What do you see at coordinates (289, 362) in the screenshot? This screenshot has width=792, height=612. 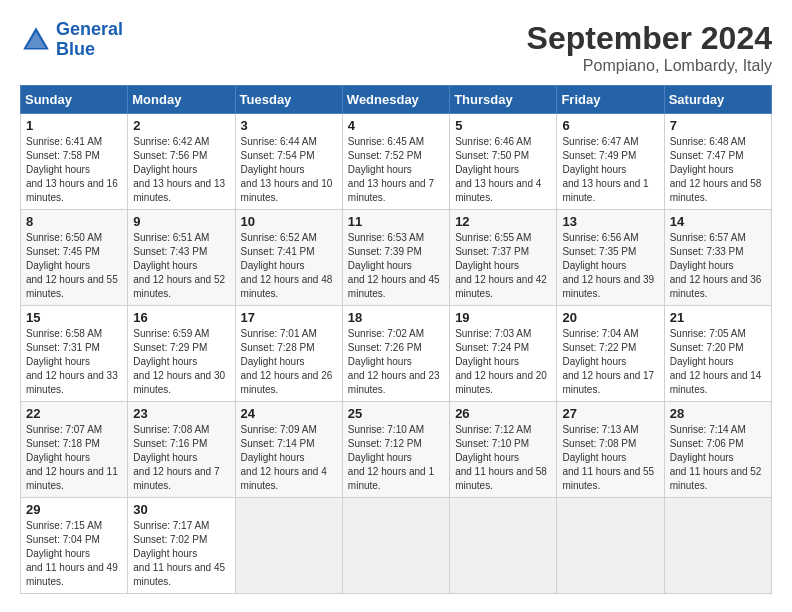 I see `day-info: Sunrise: 7:01 AM Sunset: 7:28 PM Dayligh…` at bounding box center [289, 362].